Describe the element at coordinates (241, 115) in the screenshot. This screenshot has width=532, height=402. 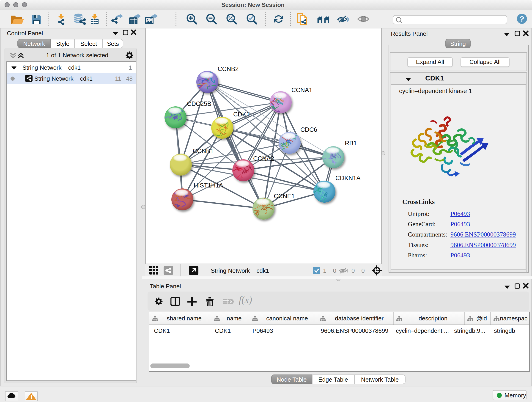
I see `svg-text: CDK1` at that location.